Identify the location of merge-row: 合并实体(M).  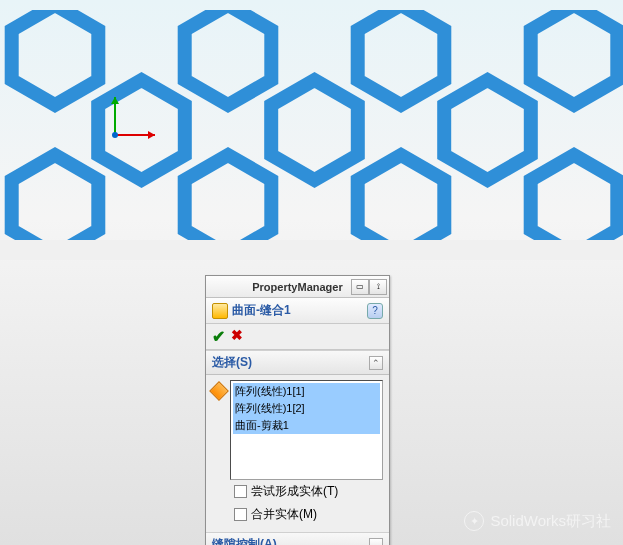
(298, 514).